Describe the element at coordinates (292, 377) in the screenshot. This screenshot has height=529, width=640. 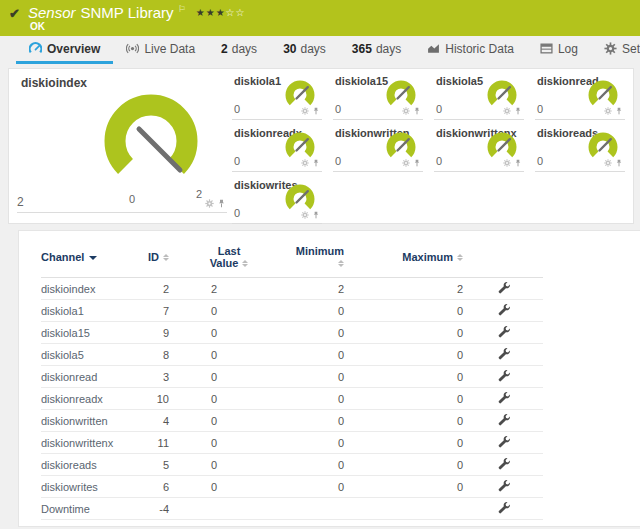
I see `table-row: diskionread 3 0 0 0` at that location.